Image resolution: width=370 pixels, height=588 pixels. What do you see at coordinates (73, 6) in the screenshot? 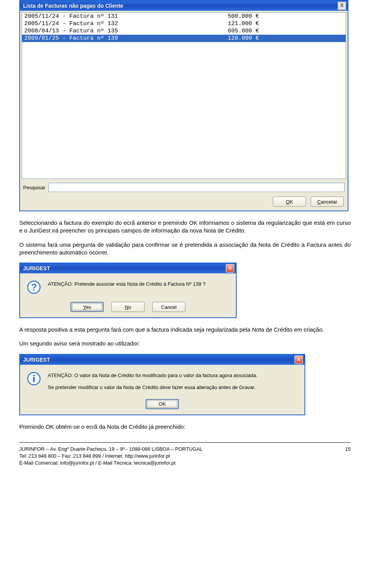
I see `window-title: Lista de Facturas não pagas do Cliente` at bounding box center [73, 6].